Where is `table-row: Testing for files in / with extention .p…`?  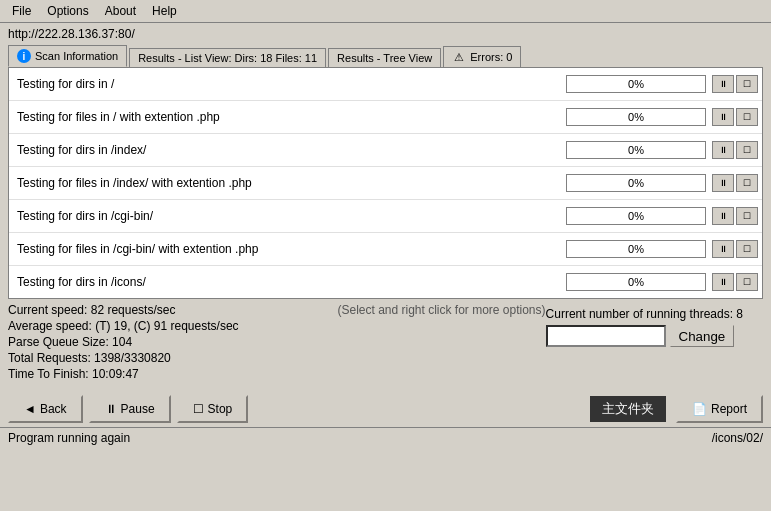 table-row: Testing for files in / with extention .p… is located at coordinates (386, 118).